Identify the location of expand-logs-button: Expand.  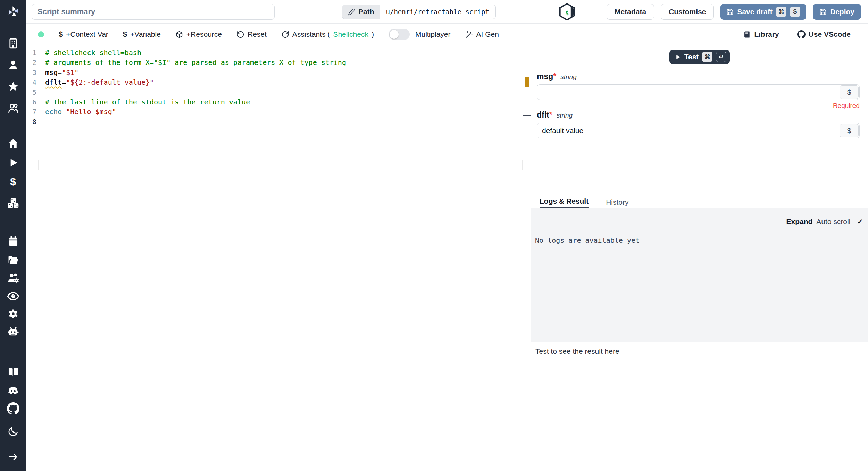
(799, 222).